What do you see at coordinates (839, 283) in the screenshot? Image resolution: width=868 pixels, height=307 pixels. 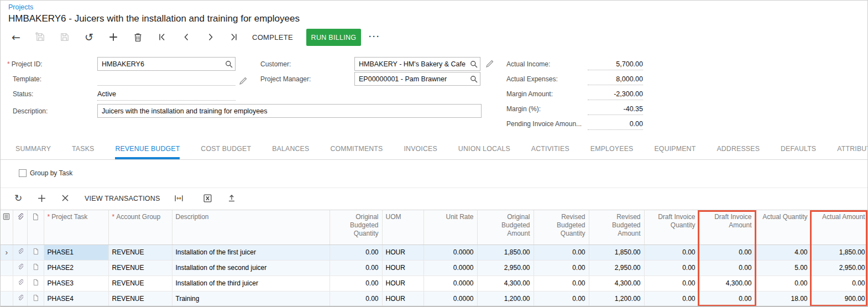 I see `cell-actual-amount: 0.00` at bounding box center [839, 283].